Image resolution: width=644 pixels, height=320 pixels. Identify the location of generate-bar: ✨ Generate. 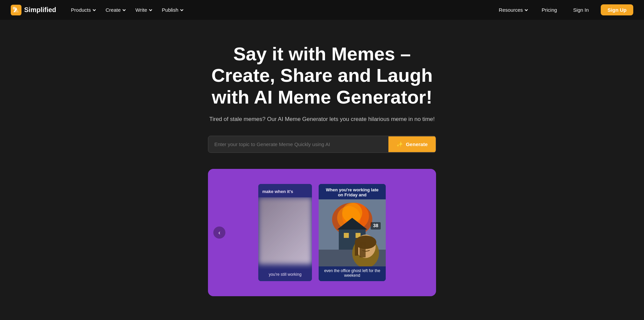
(322, 144).